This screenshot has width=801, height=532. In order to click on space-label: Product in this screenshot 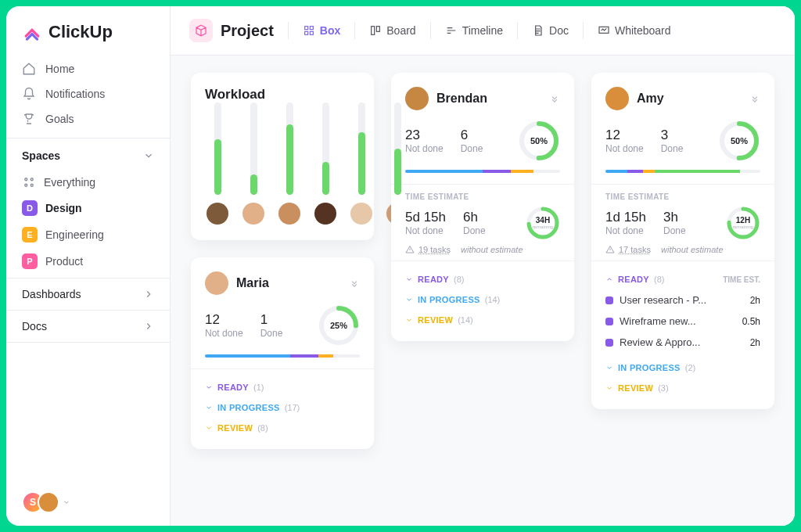, I will do `click(64, 261)`.